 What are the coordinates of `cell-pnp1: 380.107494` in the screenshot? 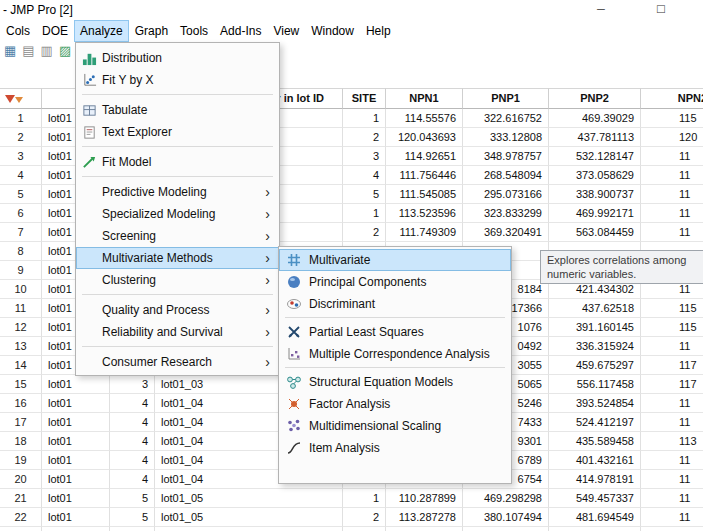 It's located at (506, 518).